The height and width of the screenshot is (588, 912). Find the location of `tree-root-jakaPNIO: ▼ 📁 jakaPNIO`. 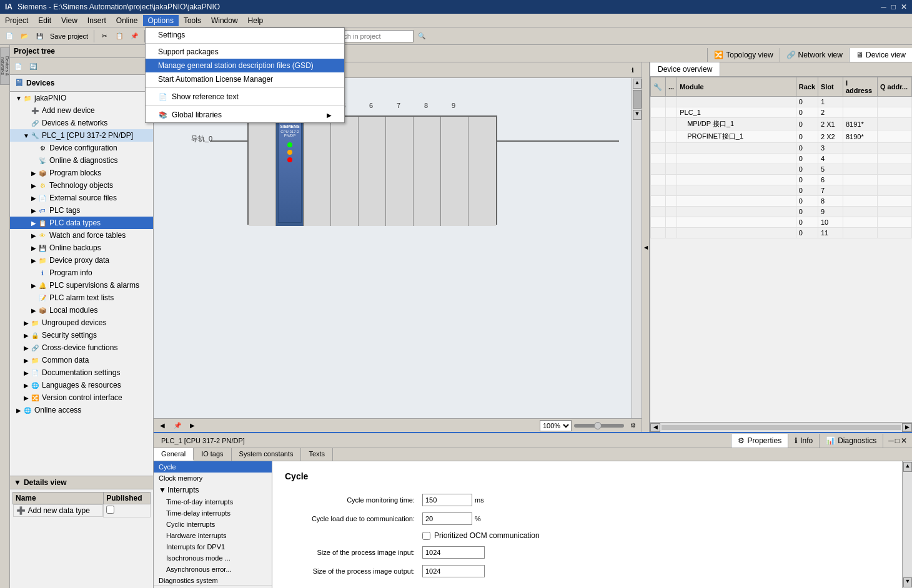

tree-root-jakaPNIO: ▼ 📁 jakaPNIO is located at coordinates (81, 98).